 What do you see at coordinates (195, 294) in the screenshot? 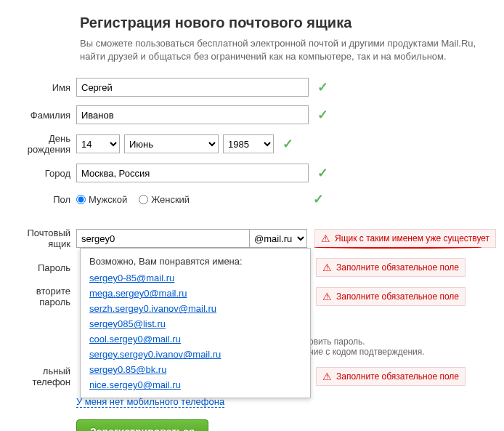
I see `suggestion-item: mega.sergey0@mail.ru` at bounding box center [195, 294].